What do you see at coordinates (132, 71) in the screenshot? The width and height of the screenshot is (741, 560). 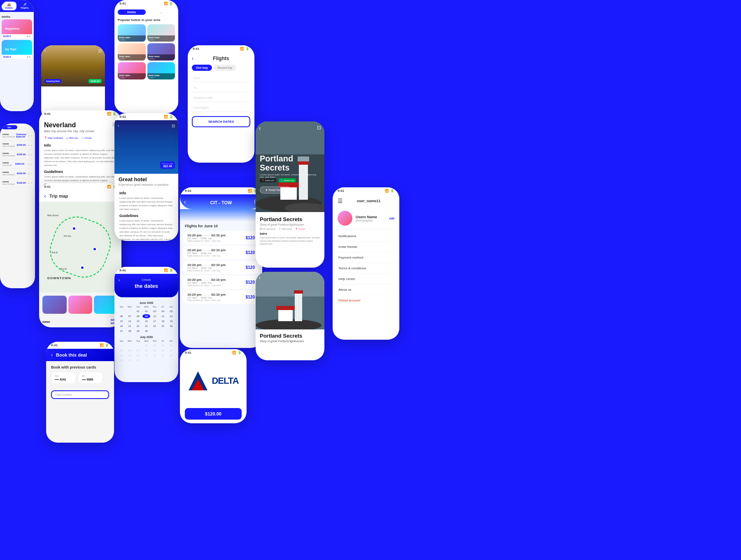 I see `hotel-card-5: Hotel name Location` at bounding box center [132, 71].